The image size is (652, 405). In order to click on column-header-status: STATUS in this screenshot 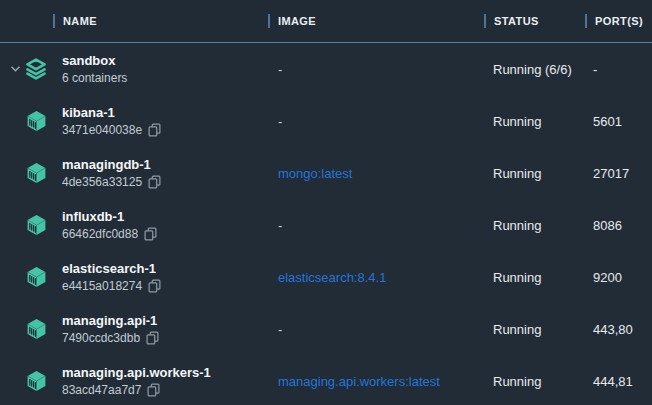, I will do `click(534, 21)`.